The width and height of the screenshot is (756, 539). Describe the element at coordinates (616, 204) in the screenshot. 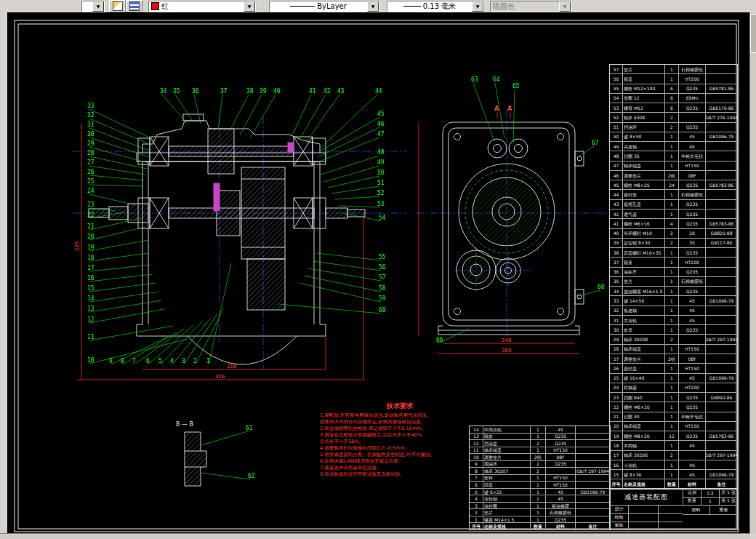

I see `bom-cell: 43` at that location.